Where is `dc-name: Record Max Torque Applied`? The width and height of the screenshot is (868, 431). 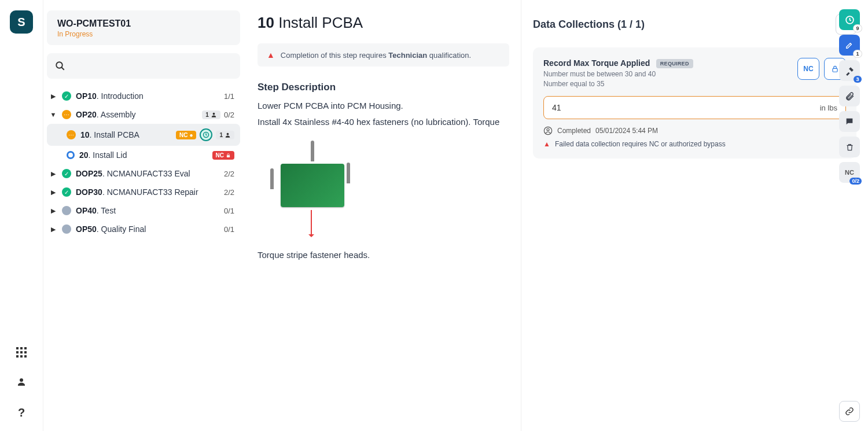 dc-name: Record Max Torque Applied is located at coordinates (597, 63).